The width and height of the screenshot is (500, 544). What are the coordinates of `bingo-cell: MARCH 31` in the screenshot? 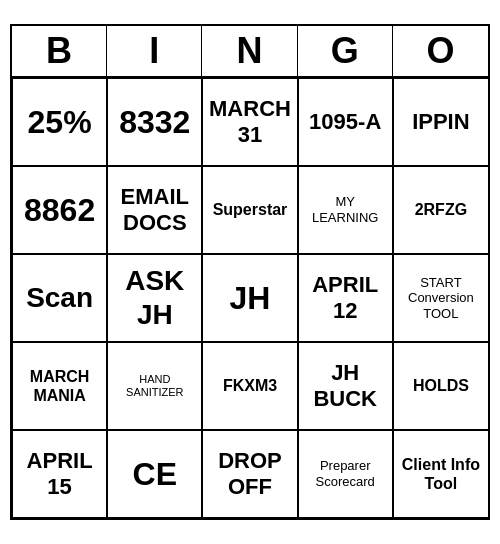 It's located at (250, 122).